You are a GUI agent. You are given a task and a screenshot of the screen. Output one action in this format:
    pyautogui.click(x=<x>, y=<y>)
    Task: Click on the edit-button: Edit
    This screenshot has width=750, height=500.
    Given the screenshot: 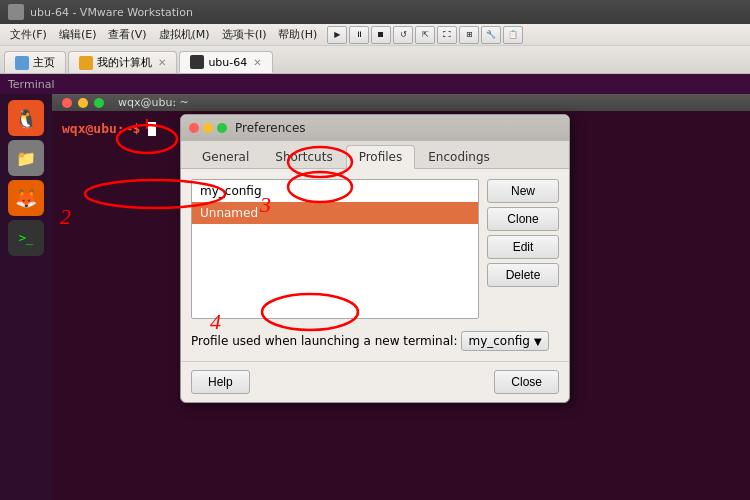 What is the action you would take?
    pyautogui.click(x=523, y=247)
    